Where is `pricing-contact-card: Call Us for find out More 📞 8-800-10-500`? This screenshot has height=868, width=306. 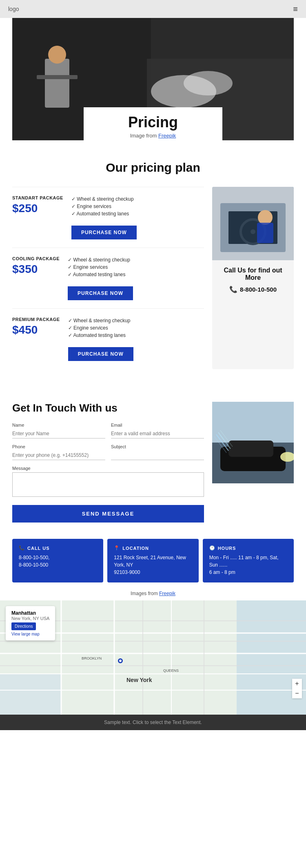
pricing-contact-card: Call Us for find out More 📞 8-800-10-500 is located at coordinates (253, 278).